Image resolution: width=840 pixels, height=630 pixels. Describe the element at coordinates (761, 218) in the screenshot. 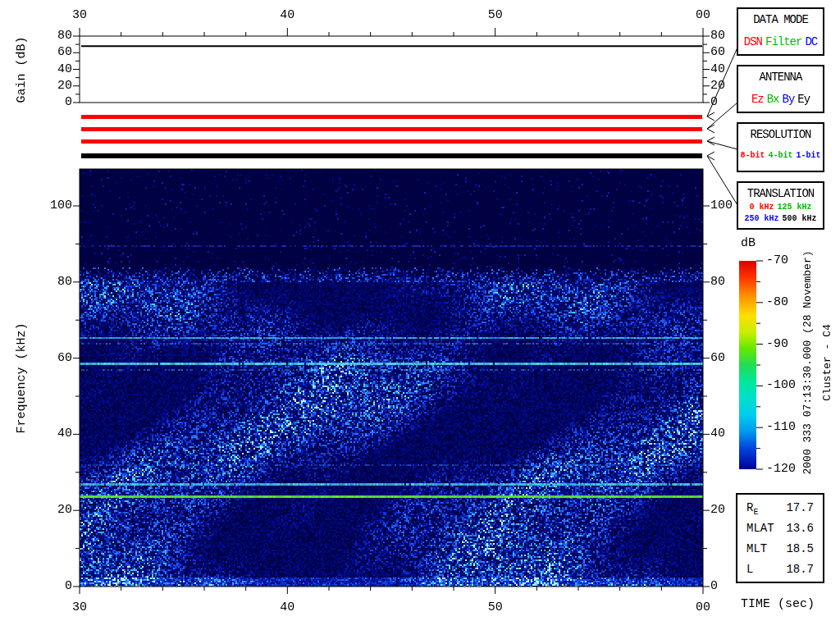

I see `legend-item: 250 kHz` at that location.